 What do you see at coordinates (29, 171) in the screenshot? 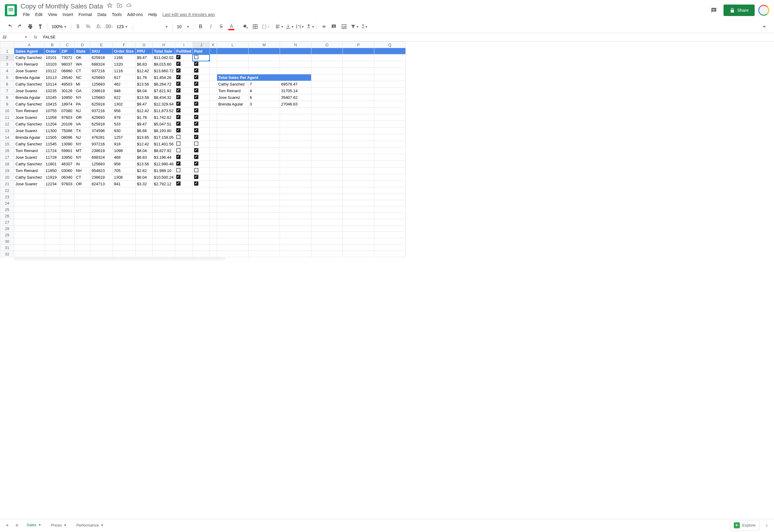
I see `cell-agent: Tom Reinard` at bounding box center [29, 171].